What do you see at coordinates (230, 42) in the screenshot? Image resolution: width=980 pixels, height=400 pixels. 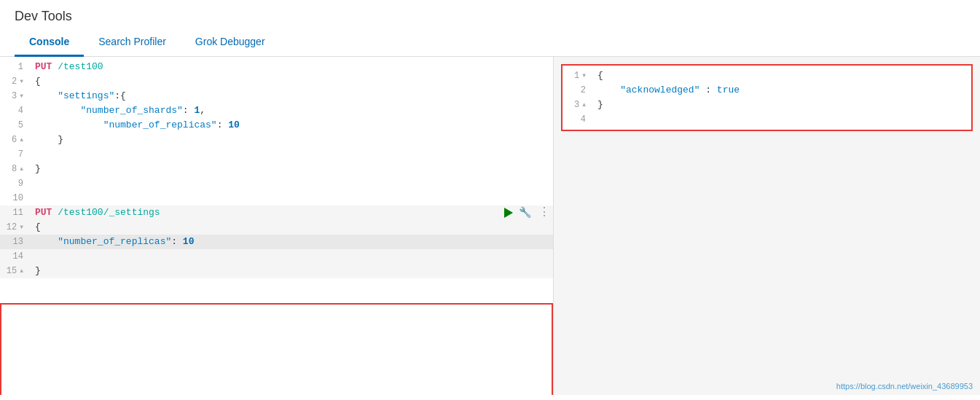 I see `tab-grok-debugger: Grok Debugger` at bounding box center [230, 42].